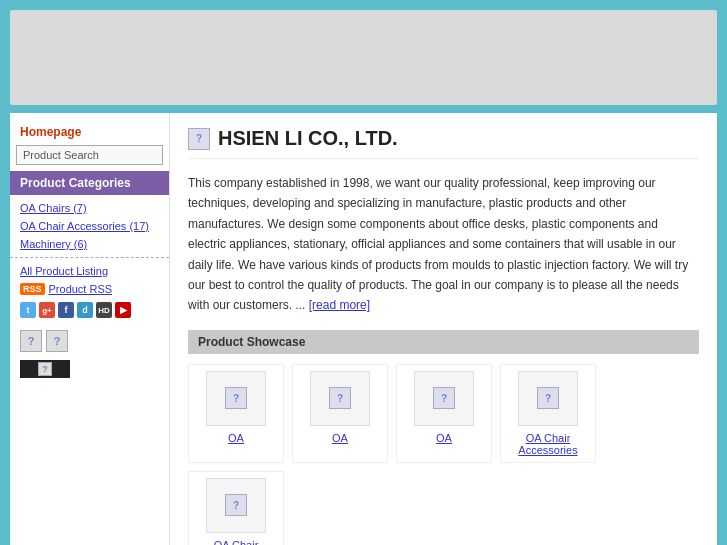 The width and height of the screenshot is (727, 545). Describe the element at coordinates (90, 271) in the screenshot. I see `sidebar-item-all-products: All Product Listing` at that location.